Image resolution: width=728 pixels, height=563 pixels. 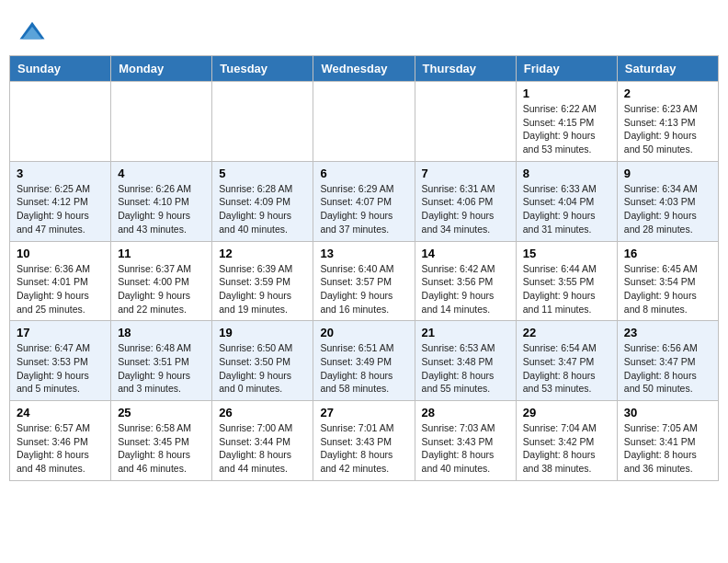 What do you see at coordinates (667, 289) in the screenshot?
I see `day-info: Sunrise: 6:45 AM Sunset: 3:54 PM Dayligh…` at bounding box center [667, 289].